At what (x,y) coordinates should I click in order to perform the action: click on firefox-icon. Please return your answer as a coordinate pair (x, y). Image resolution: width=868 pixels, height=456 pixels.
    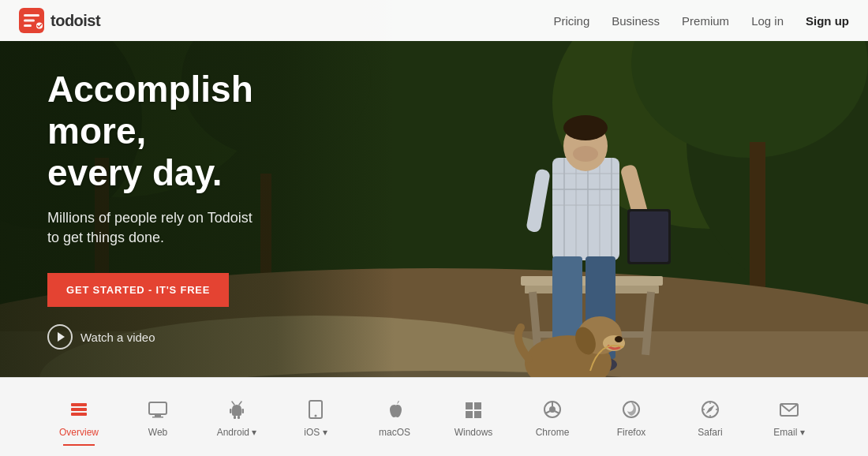
    Looking at the image, I should click on (631, 409).